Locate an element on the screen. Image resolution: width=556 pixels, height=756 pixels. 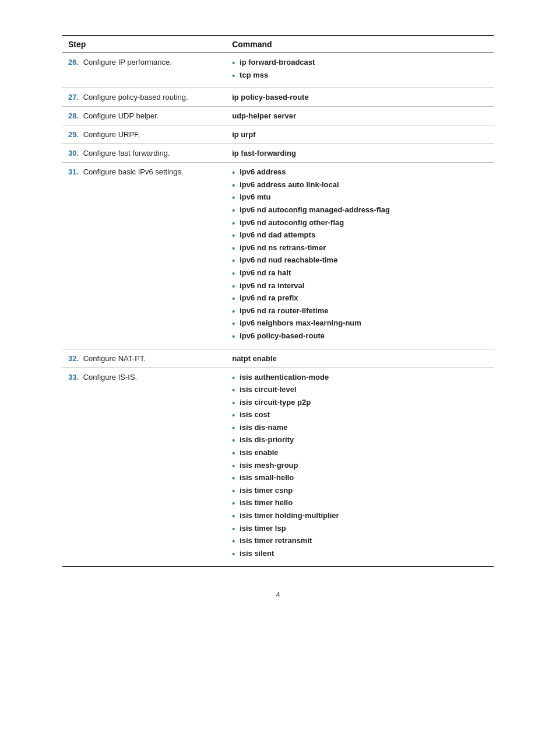
step-description: Configure IS-IS. is located at coordinates (109, 377).